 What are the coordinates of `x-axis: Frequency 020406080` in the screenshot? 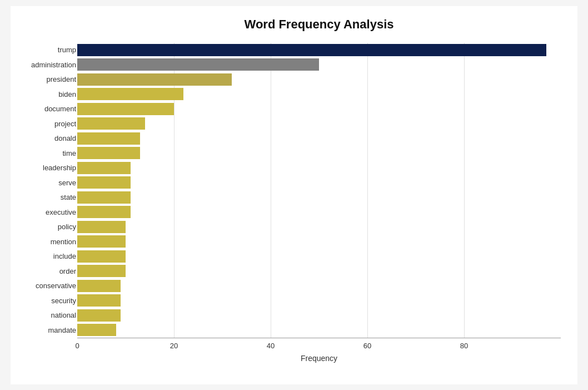 It's located at (319, 349).